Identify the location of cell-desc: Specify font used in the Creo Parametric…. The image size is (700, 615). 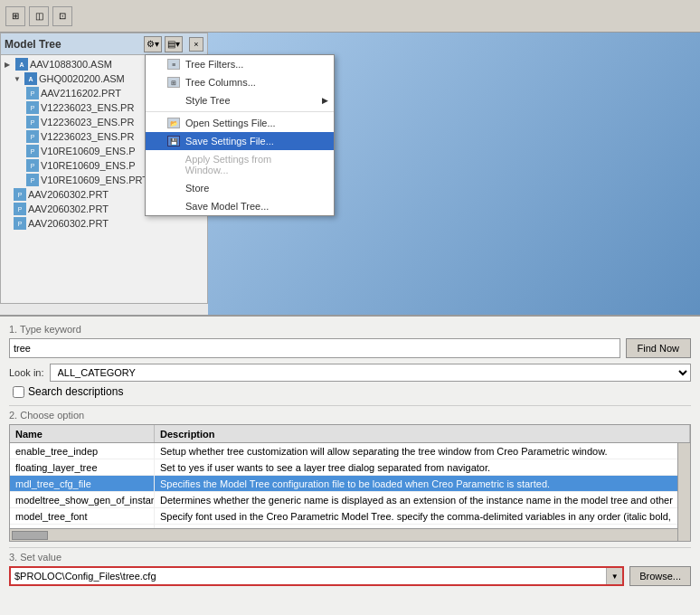
(422, 516).